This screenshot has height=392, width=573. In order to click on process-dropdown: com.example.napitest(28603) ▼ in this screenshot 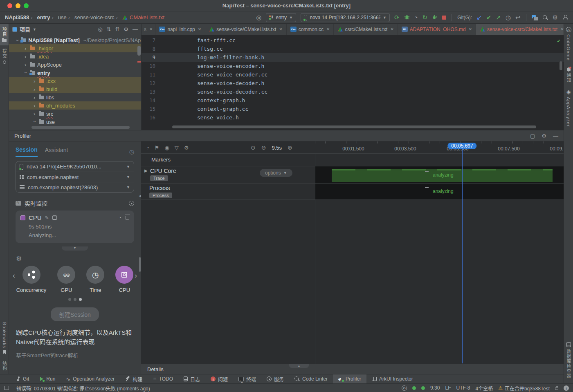, I will do `click(75, 187)`.